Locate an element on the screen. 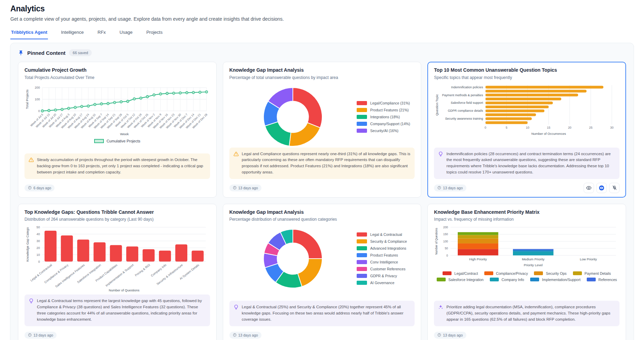 This screenshot has width=644, height=340. svg-text: Security awareness training is located at coordinates (464, 119).